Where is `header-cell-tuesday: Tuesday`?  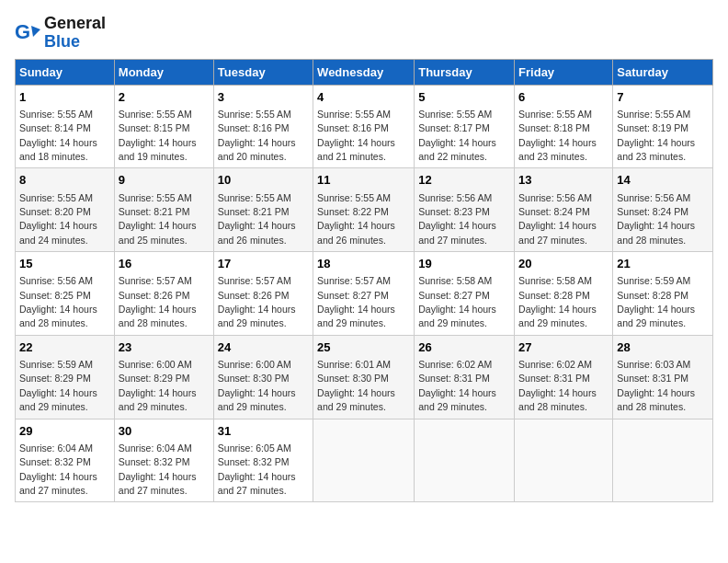
header-cell-tuesday: Tuesday is located at coordinates (263, 72).